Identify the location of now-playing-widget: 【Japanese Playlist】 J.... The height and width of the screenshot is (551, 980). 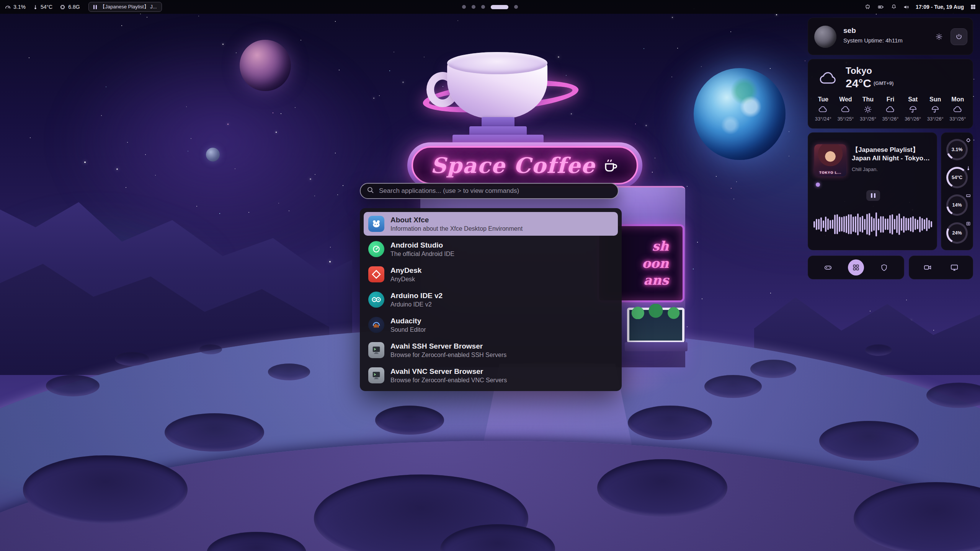
(125, 7).